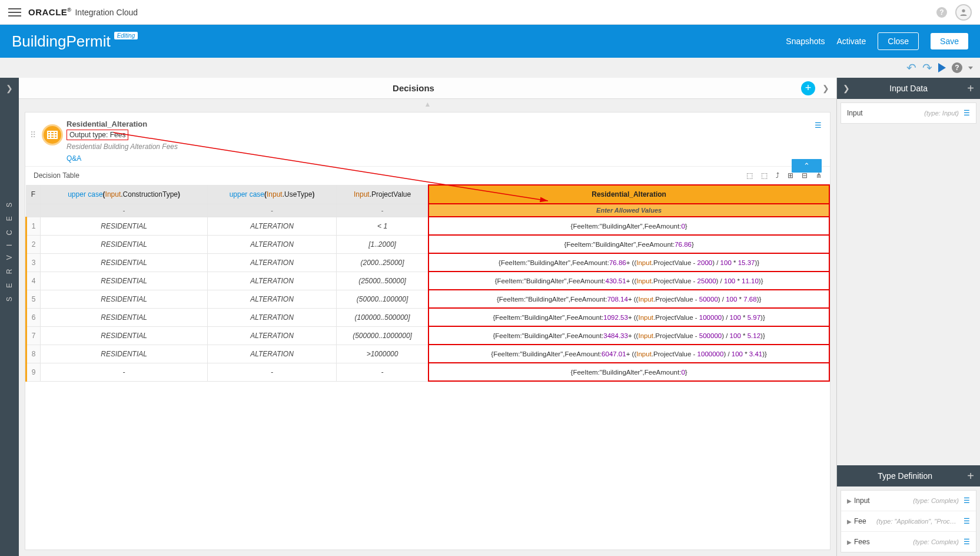 Image resolution: width=980 pixels, height=556 pixels. Describe the element at coordinates (805, 41) in the screenshot. I see `snapshots-link: Snapshots` at that location.